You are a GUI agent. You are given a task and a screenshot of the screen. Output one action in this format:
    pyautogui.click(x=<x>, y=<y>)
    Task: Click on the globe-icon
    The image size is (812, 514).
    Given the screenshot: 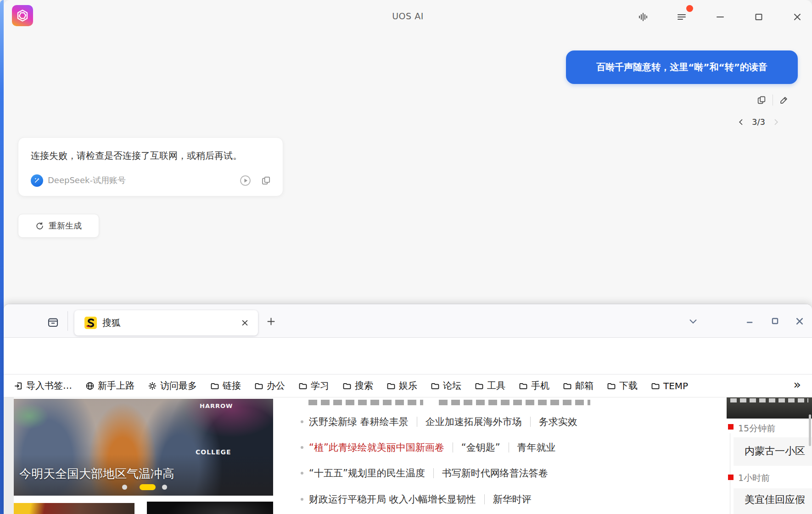 What is the action you would take?
    pyautogui.click(x=90, y=386)
    